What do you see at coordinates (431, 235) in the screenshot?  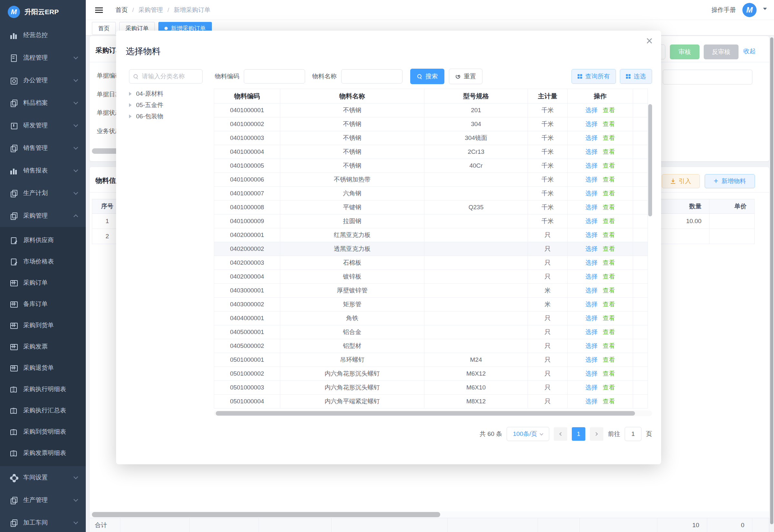 I see `table-row: 0402000001红黑亚克力板只选择查看` at bounding box center [431, 235].